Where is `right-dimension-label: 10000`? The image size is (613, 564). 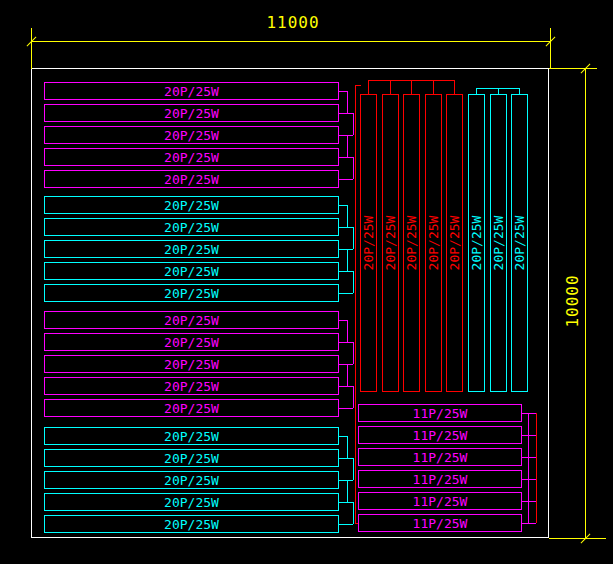 right-dimension-label: 10000 is located at coordinates (572, 300).